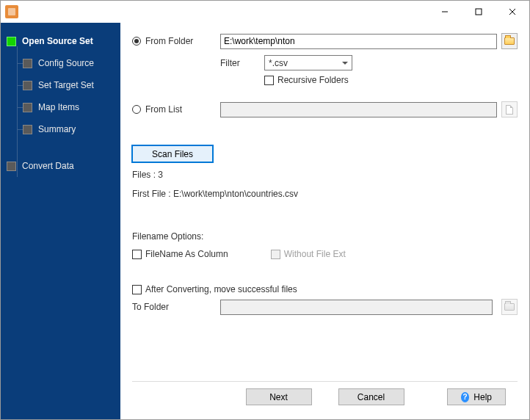 The height and width of the screenshot is (420, 530). What do you see at coordinates (279, 397) in the screenshot?
I see `next-button: Next` at bounding box center [279, 397].